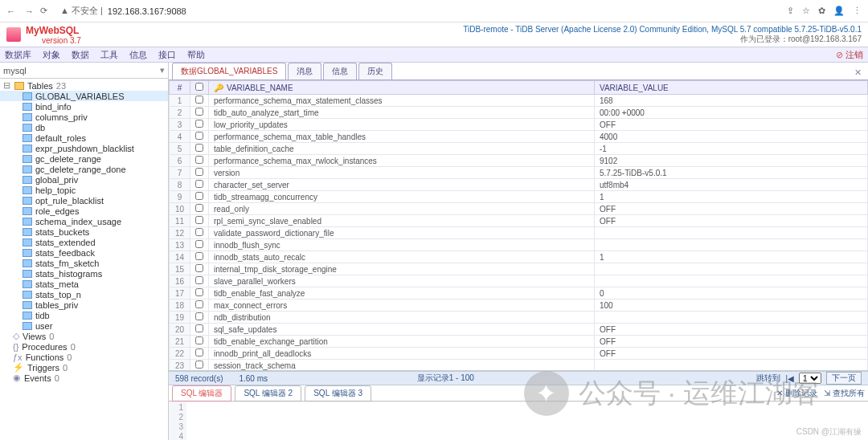 The image size is (868, 440). What do you see at coordinates (338, 393) in the screenshot?
I see `sql-tab-3: SQL 编辑器 3` at bounding box center [338, 393].